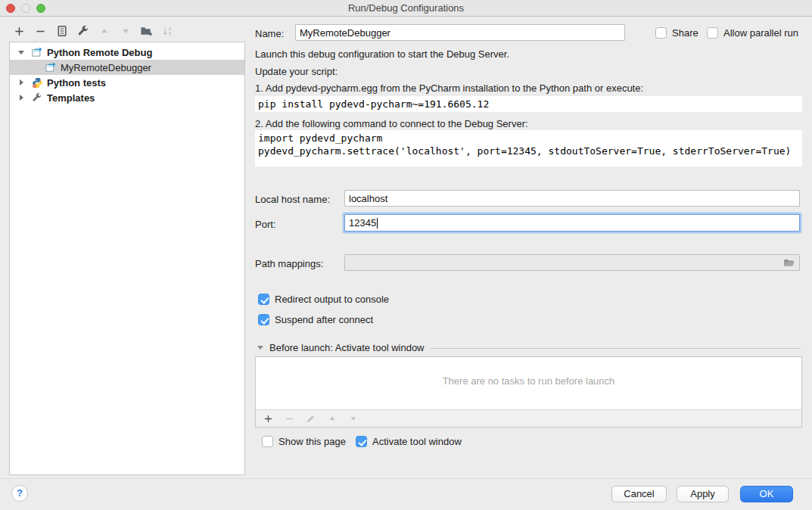 The image size is (812, 510). I want to click on instruction-step-1: 1. Add pydevd-pycharm.egg from the PyCha…, so click(450, 88).